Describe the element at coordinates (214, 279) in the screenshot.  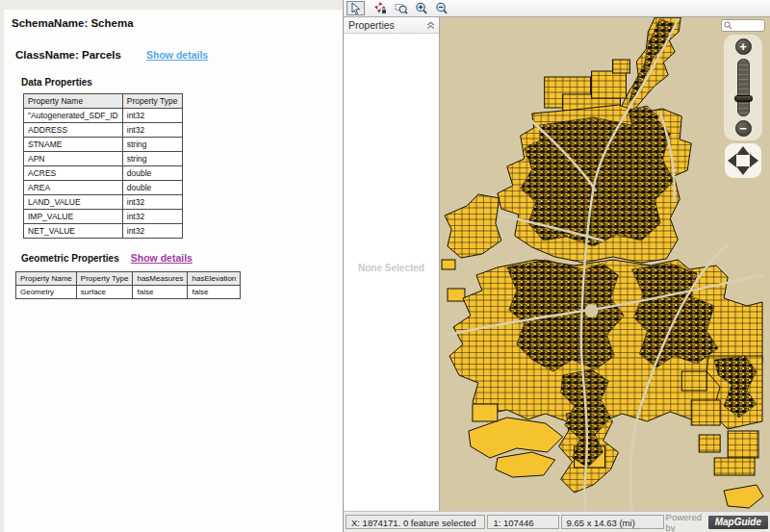
I see `column-header: hasElevation` at that location.